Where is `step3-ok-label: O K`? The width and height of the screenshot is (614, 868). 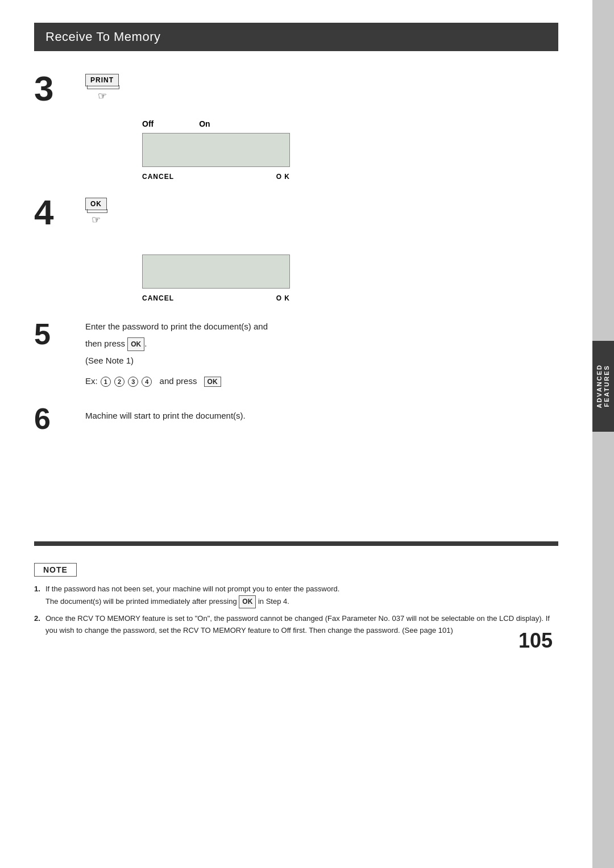
step3-ok-label: O K is located at coordinates (283, 177).